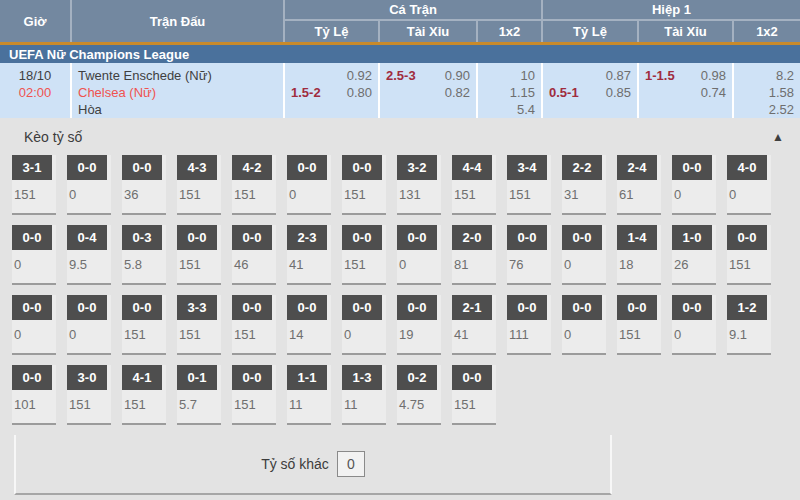 This screenshot has width=800, height=500. I want to click on score-odds-cell: 2-461, so click(639, 185).